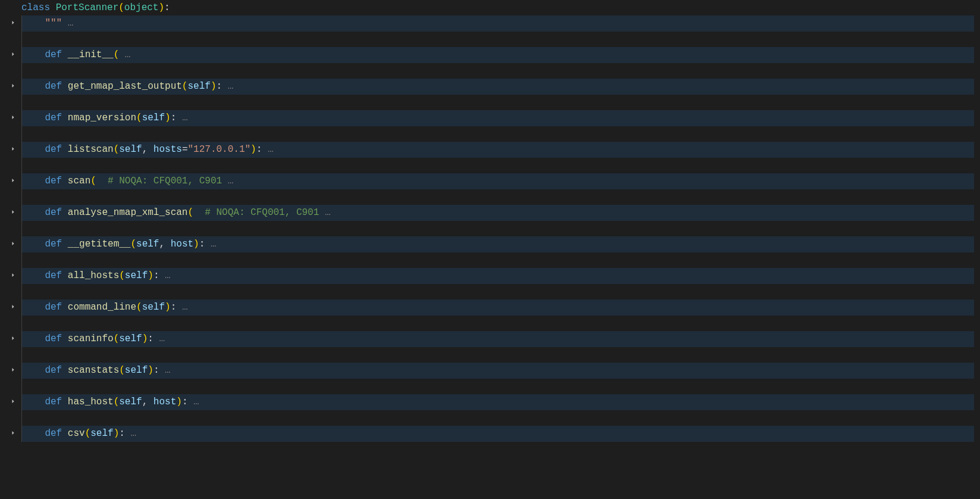 The height and width of the screenshot is (499, 980). I want to click on code-content: def all_hosts(self): …, so click(497, 276).